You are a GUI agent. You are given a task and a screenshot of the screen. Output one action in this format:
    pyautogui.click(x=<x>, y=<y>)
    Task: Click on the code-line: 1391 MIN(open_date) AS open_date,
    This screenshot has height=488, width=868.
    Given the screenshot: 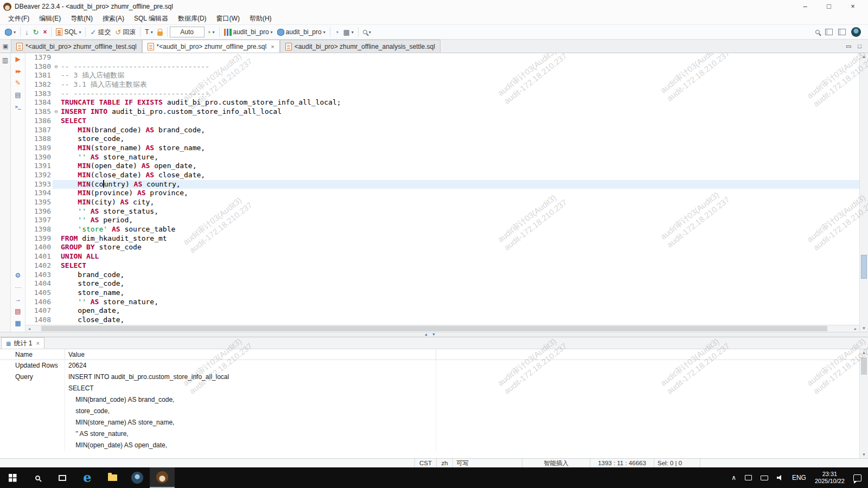 What is the action you would take?
    pyautogui.click(x=443, y=166)
    